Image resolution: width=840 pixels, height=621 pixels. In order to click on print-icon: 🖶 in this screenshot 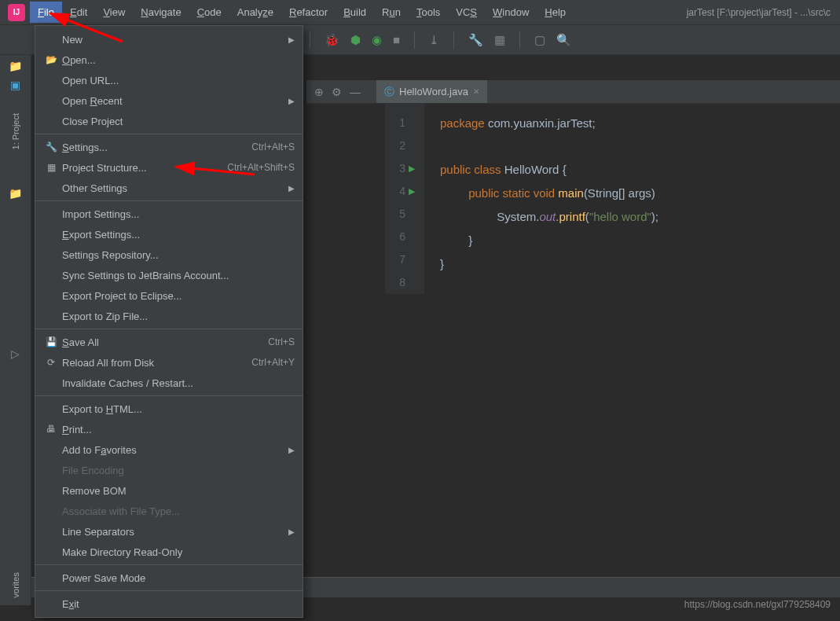, I will do `click(51, 429)`.